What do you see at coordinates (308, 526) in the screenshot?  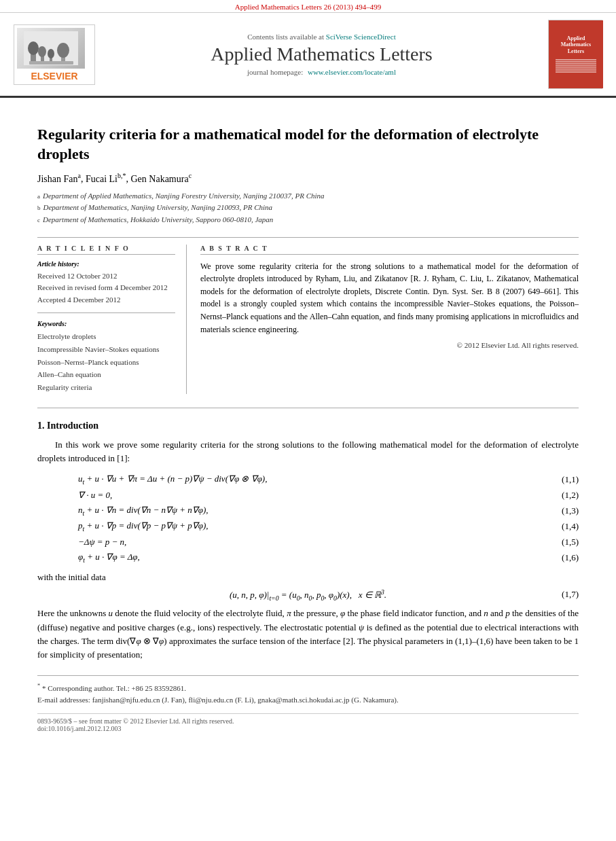 I see `equation-1-4: pt + u · ∇p = div(∇p − p∇ψ + p∇φ), (1,4)` at bounding box center [308, 526].